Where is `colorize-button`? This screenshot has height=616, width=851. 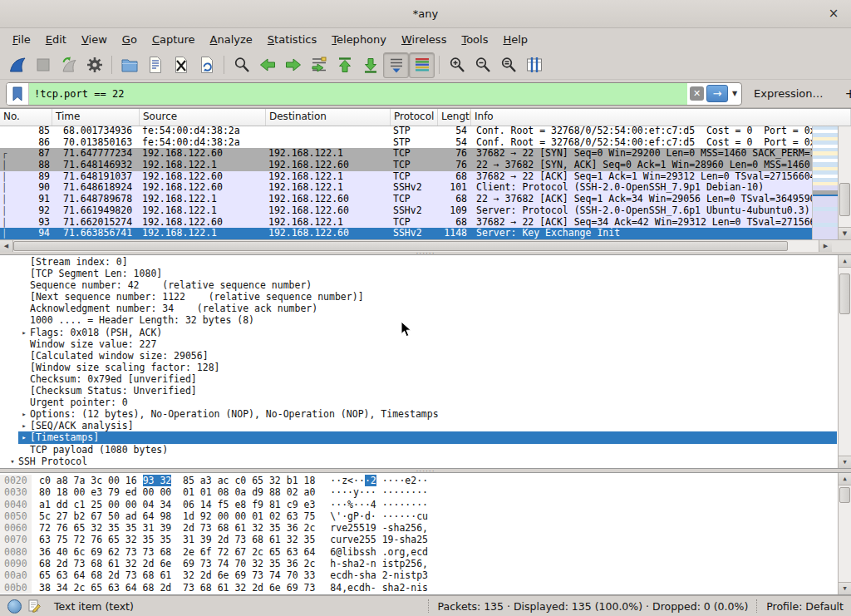
colorize-button is located at coordinates (422, 65).